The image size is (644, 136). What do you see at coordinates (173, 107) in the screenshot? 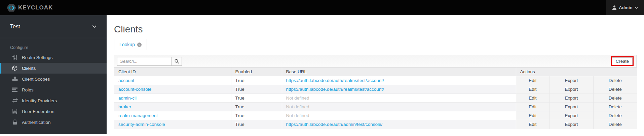
I see `client-id-cell: broker` at bounding box center [173, 107].